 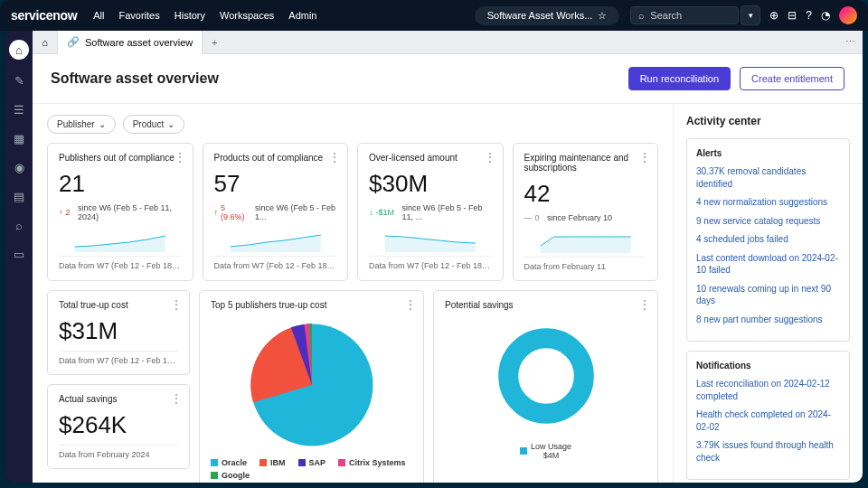 What do you see at coordinates (769, 390) in the screenshot?
I see `notification-link: Last reconciliation on 2024-02-12 comple…` at bounding box center [769, 390].